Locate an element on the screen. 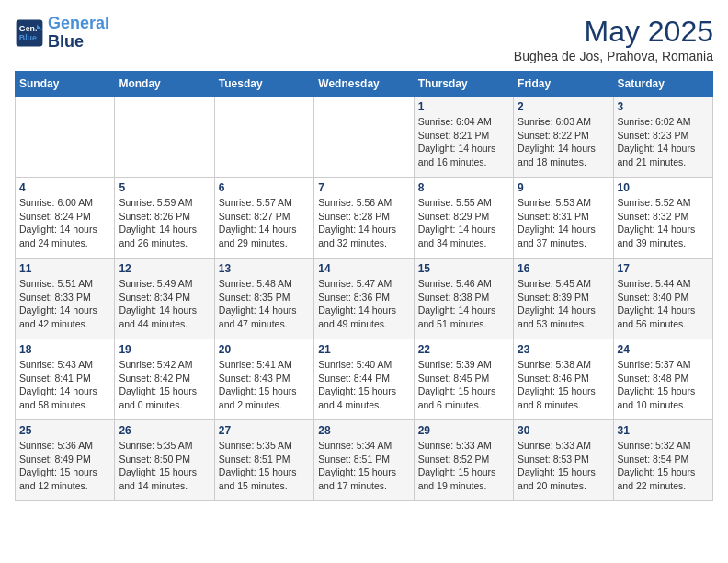 Image resolution: width=728 pixels, height=563 pixels. day-info: Sunrise: 5:41 AM Sunset: 8:43 PM Dayligh… is located at coordinates (265, 385).